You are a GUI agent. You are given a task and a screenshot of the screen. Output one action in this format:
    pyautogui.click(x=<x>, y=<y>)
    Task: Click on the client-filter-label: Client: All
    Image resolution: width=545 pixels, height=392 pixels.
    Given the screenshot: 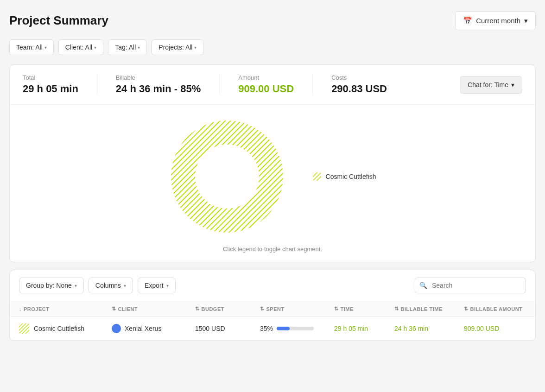 What is the action you would take?
    pyautogui.click(x=79, y=47)
    